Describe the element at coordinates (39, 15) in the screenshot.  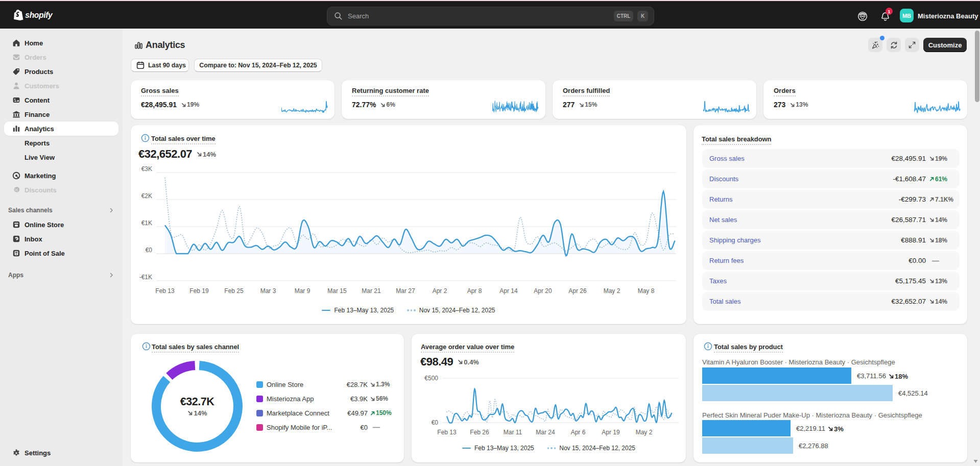
I see `svg-text: shopify` at that location.